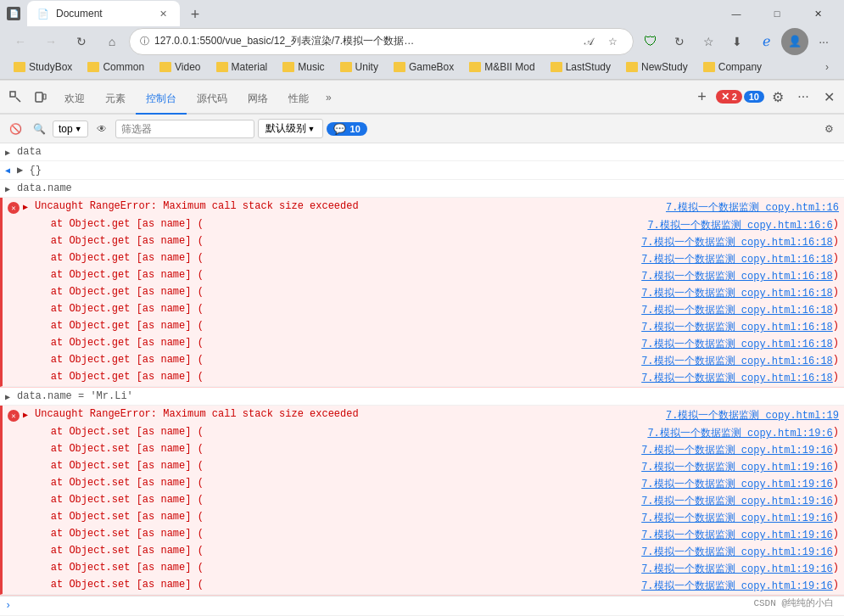  Describe the element at coordinates (752, 416) in the screenshot. I see `error-source-link-2: 7.模拟一个数据监测 copy.html:19` at that location.